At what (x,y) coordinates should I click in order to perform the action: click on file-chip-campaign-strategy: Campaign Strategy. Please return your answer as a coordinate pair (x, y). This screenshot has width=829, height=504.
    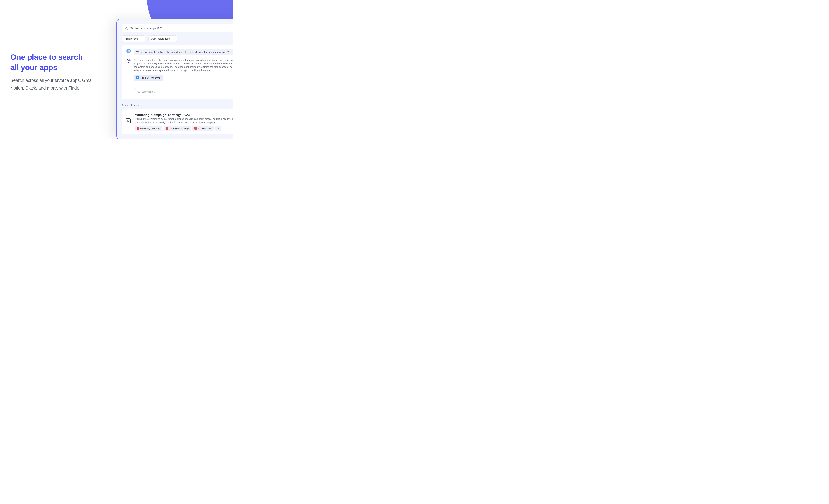
    Looking at the image, I should click on (178, 129).